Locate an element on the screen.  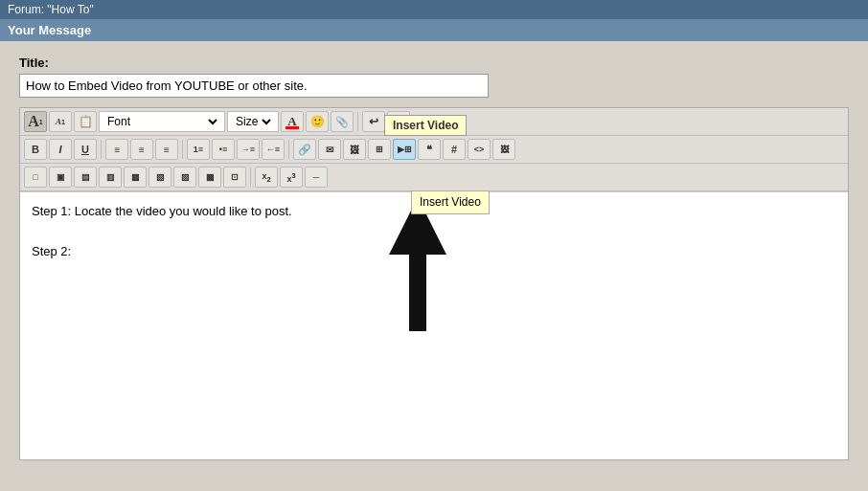
emoji-button: 🙂 is located at coordinates (317, 122).